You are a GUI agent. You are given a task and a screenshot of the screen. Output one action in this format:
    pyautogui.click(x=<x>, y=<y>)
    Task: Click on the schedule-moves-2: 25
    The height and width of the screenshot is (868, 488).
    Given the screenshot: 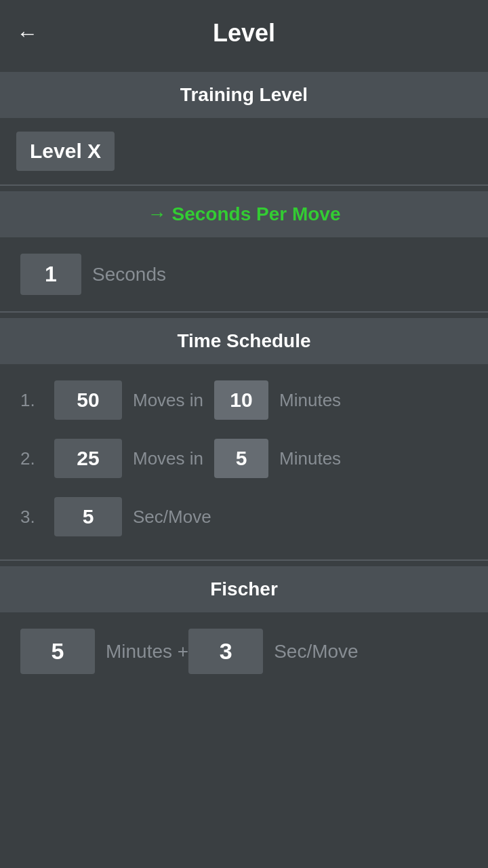 What is the action you would take?
    pyautogui.click(x=88, y=458)
    